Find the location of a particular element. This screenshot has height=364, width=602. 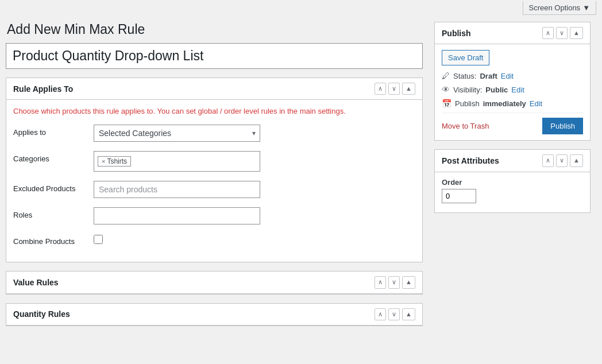

combine-products-checkbox is located at coordinates (98, 239).